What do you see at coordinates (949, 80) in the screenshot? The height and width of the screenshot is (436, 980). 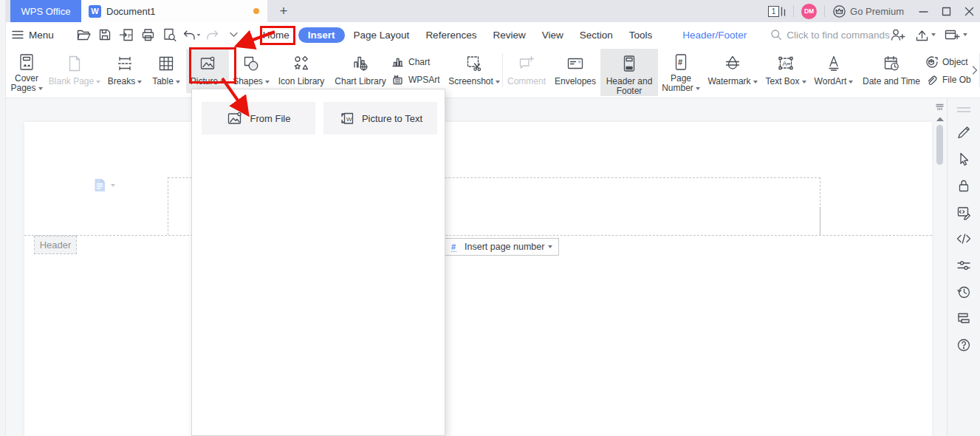 I see `file-object-button: File Ob` at bounding box center [949, 80].